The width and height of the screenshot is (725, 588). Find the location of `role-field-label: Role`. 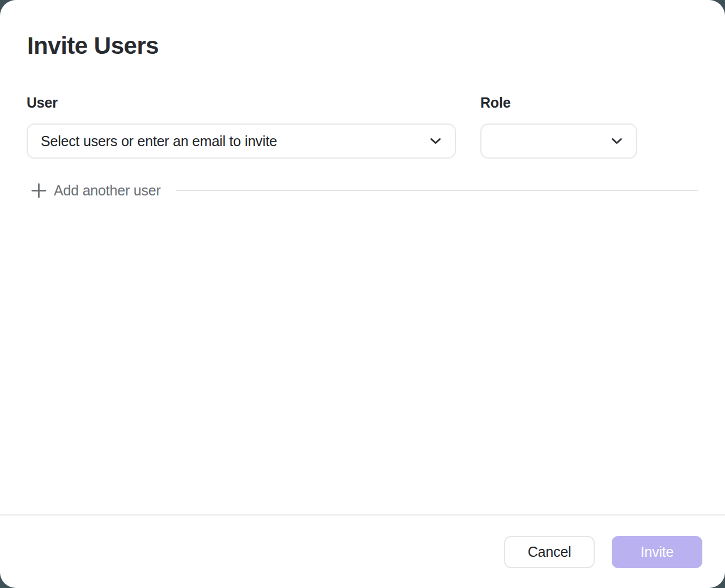

role-field-label: Role is located at coordinates (495, 103).